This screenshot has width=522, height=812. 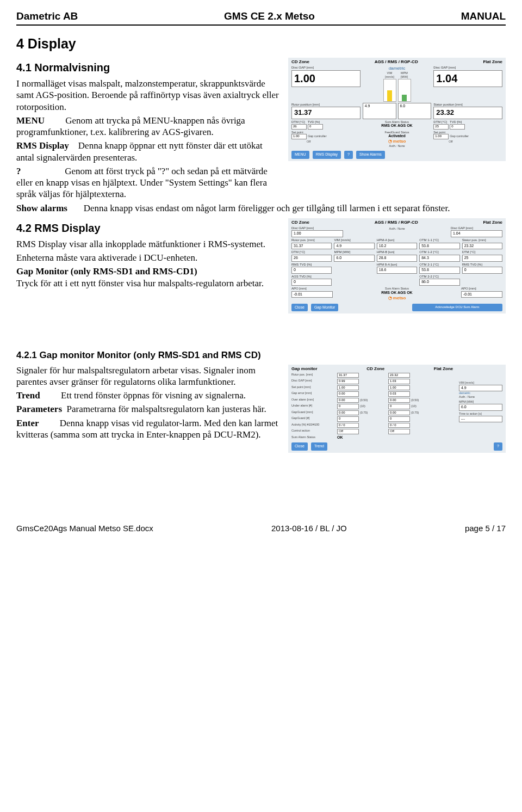 I want to click on close-button: Close, so click(x=300, y=308).